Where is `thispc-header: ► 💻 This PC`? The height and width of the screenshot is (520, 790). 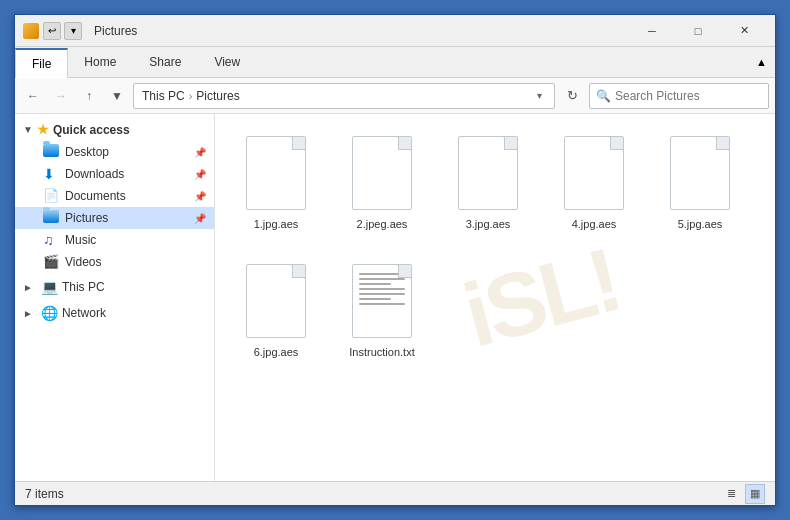
thispc-header: ► 💻 This PC is located at coordinates (114, 287).